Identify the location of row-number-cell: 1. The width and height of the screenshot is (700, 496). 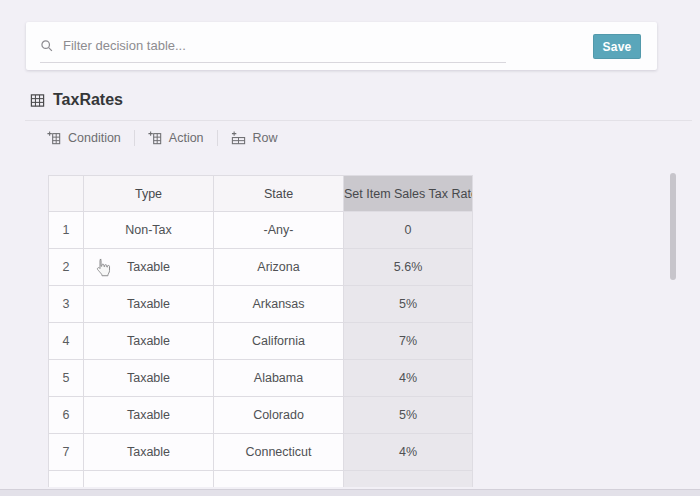
(66, 230).